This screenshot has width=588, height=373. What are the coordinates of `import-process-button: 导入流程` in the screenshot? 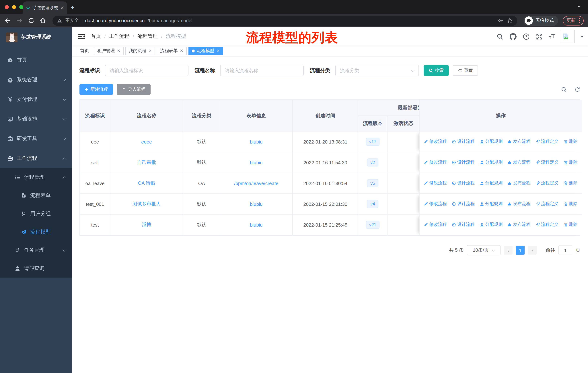 It's located at (134, 89).